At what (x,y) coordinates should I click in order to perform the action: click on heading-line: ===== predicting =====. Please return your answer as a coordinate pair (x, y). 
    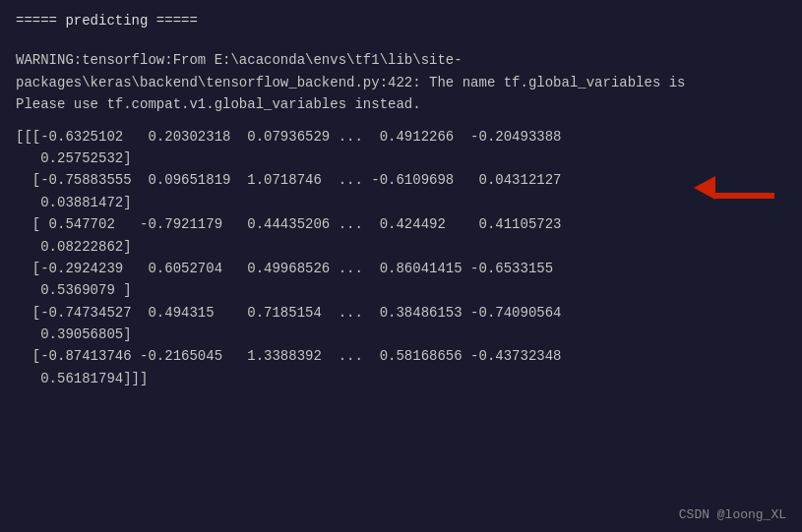
    Looking at the image, I should click on (401, 21).